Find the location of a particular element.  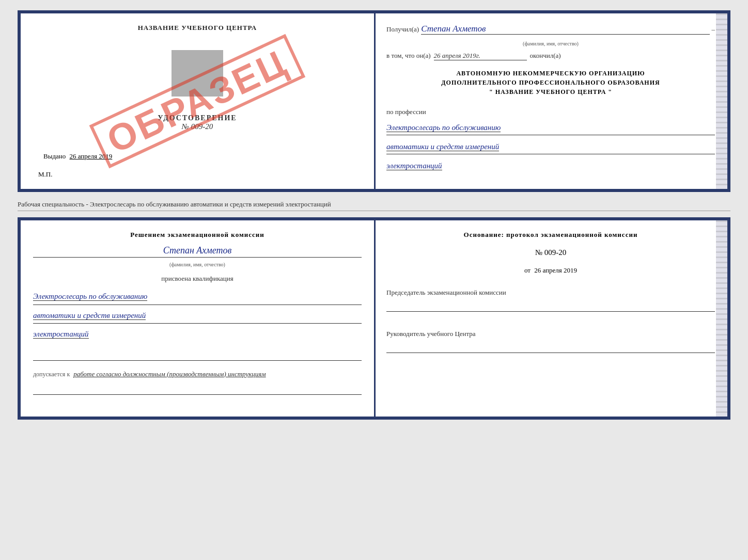

qual-underline is located at coordinates (197, 356).